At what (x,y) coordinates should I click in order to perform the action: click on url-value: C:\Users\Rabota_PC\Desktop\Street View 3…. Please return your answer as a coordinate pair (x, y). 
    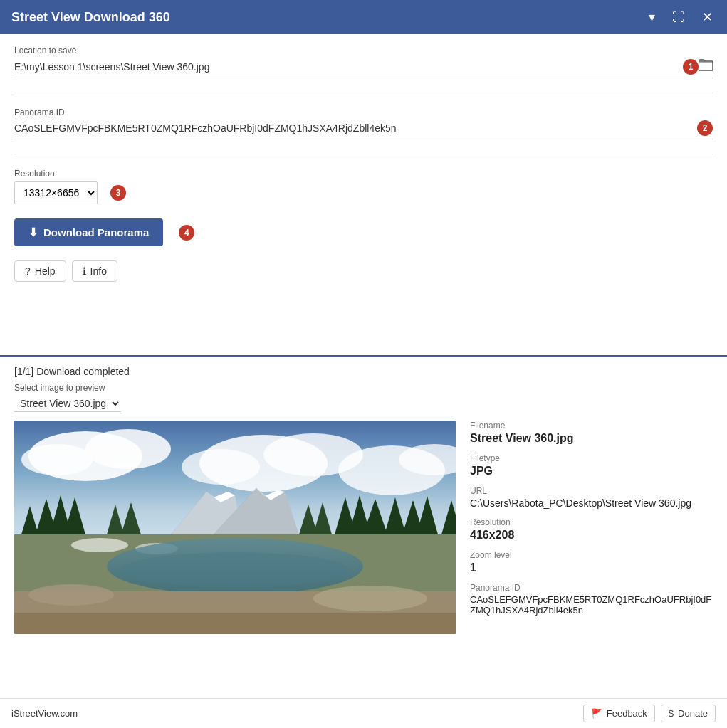
    Looking at the image, I should click on (591, 503).